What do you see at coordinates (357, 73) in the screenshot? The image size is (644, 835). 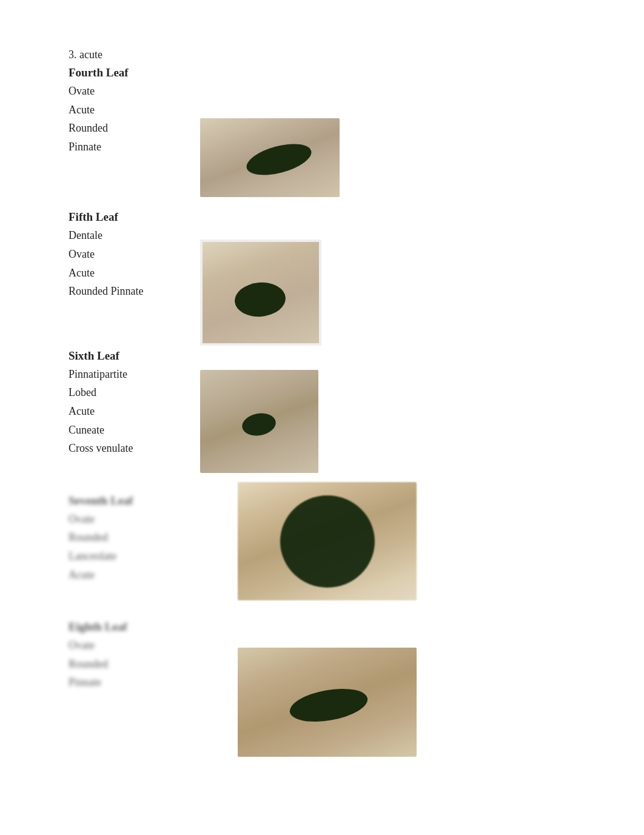 I see `fourth-leaf-title: Fourth Leaf` at bounding box center [357, 73].